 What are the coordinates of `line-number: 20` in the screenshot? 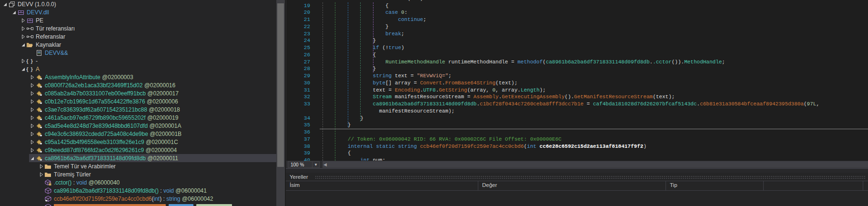 It's located at (298, 12).